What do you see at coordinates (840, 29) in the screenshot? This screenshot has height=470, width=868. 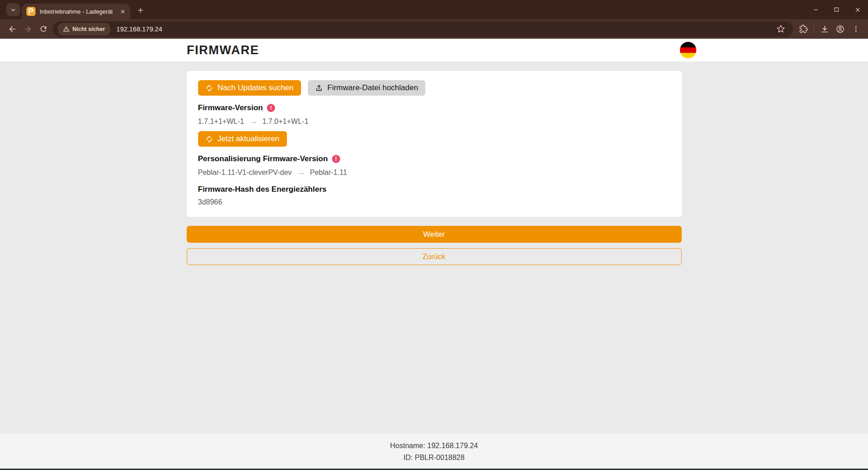 I see `profile-icon` at bounding box center [840, 29].